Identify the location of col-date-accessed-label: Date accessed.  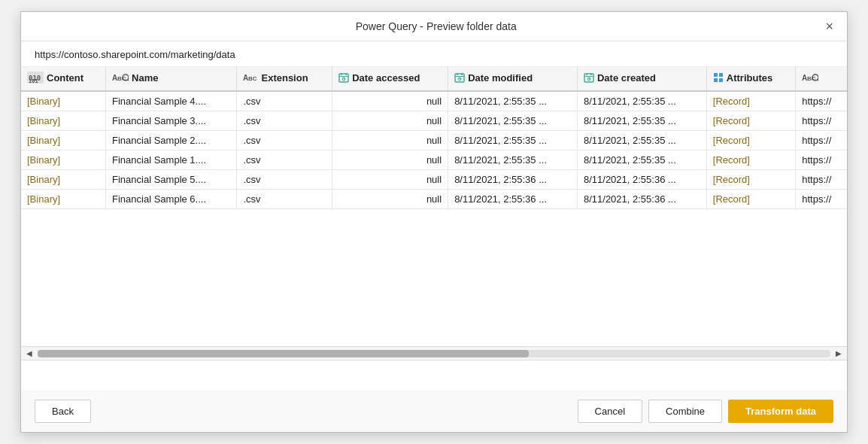
(386, 78).